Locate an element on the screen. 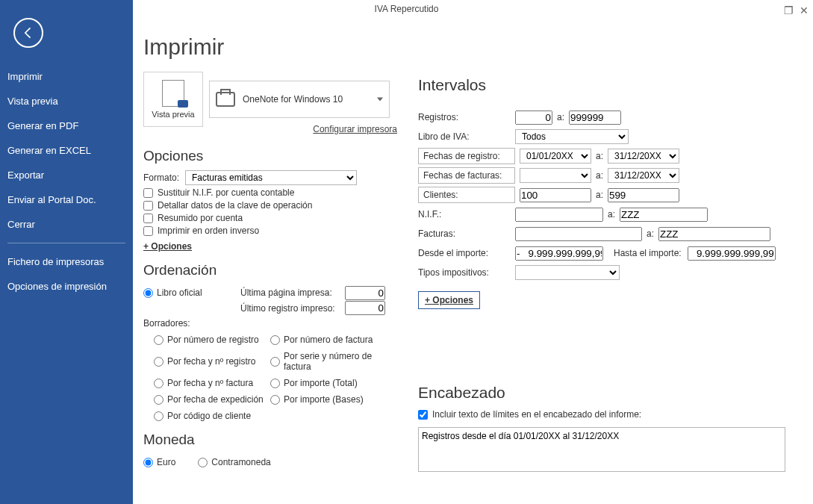  chk-incluir-texto: Incluir texto de límites en el encabezad… is located at coordinates (608, 414).